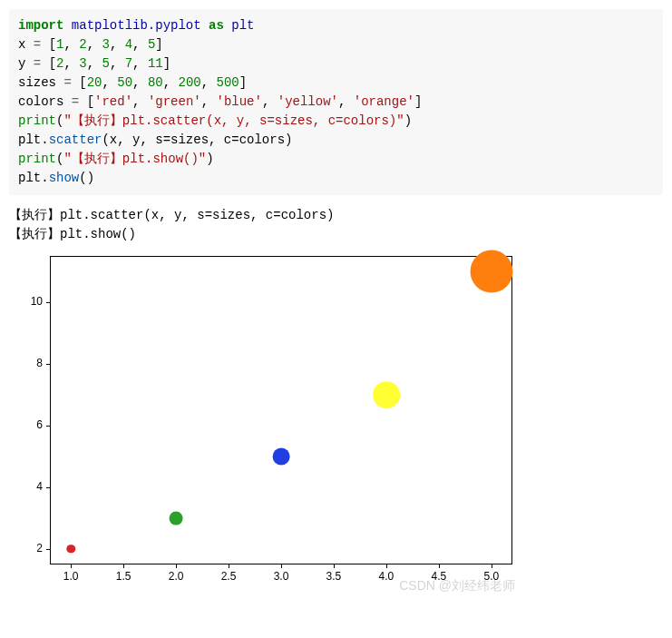 Image resolution: width=672 pixels, height=638 pixels. What do you see at coordinates (136, 25) in the screenshot?
I see `mod-mpl: matplotlib.pyplot` at bounding box center [136, 25].